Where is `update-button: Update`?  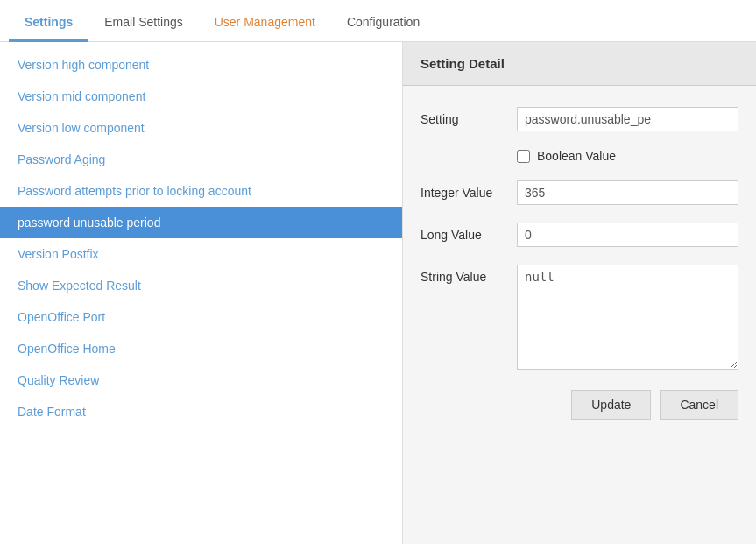
update-button: Update is located at coordinates (611, 405).